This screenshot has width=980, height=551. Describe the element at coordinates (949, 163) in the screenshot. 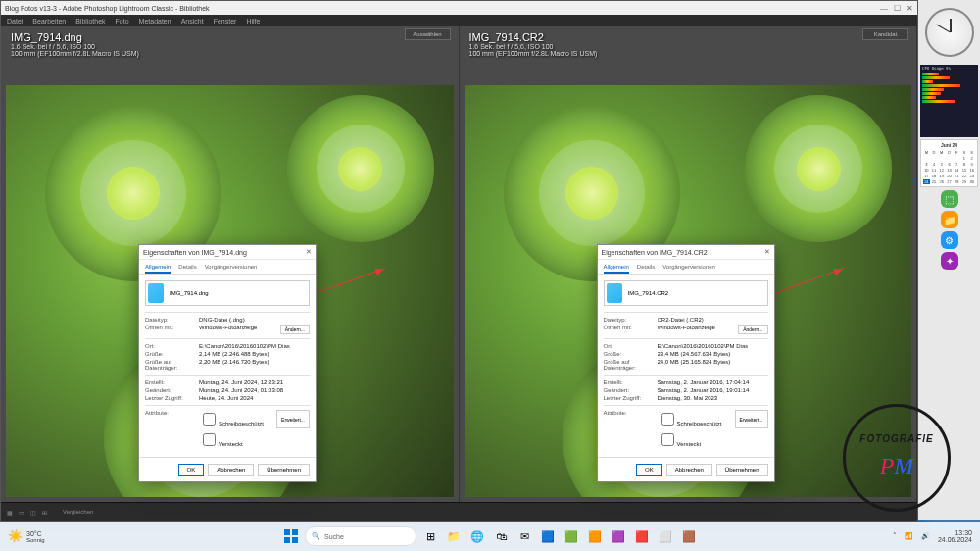

I see `calendar-gadget: Juni 24 MDMDFSS 12 3456789 1011121314151…` at that location.